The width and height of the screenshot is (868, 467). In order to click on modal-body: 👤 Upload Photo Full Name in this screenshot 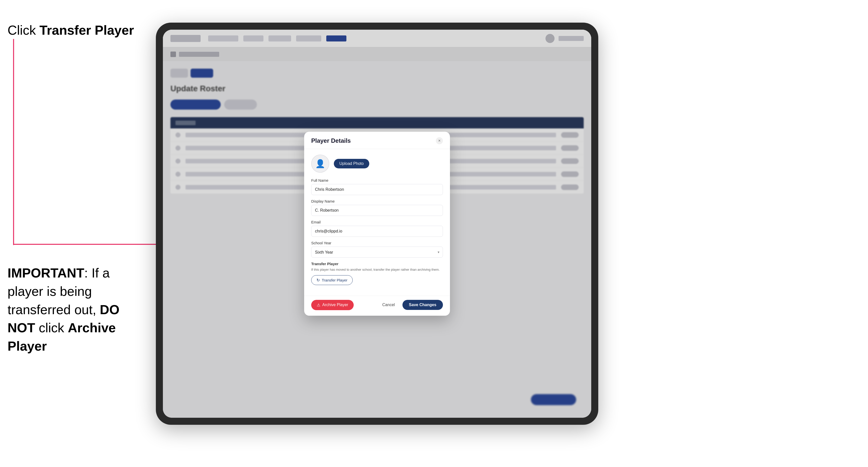, I will do `click(377, 222)`.